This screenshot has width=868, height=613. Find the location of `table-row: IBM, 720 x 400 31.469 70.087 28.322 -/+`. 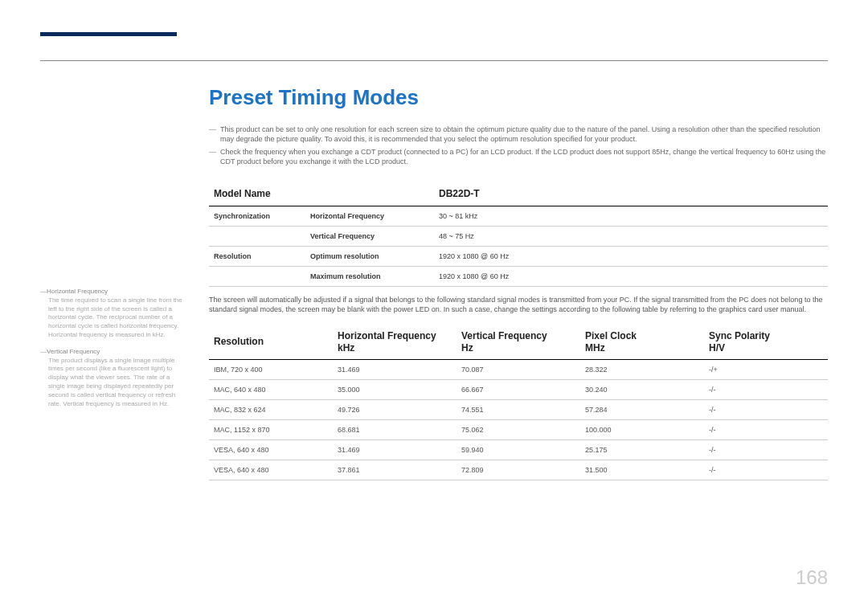

table-row: IBM, 720 x 400 31.469 70.087 28.322 -/+ is located at coordinates (518, 370).